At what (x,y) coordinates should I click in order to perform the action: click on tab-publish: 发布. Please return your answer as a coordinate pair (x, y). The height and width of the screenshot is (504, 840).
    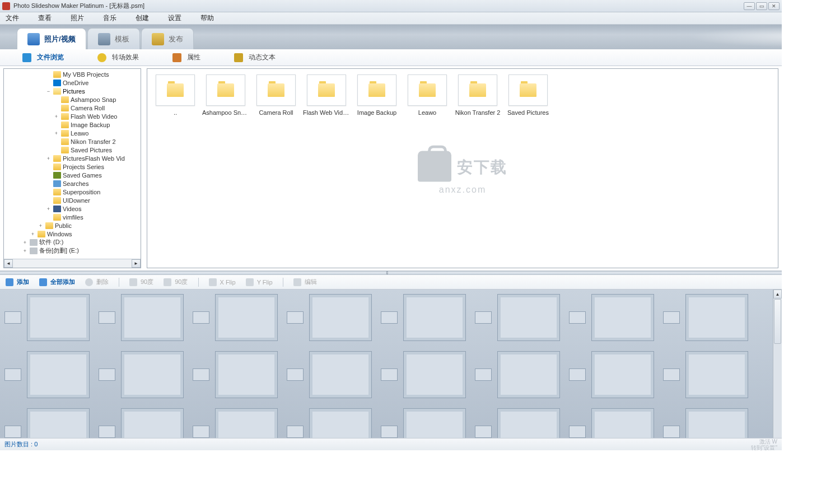
    Looking at the image, I should click on (167, 39).